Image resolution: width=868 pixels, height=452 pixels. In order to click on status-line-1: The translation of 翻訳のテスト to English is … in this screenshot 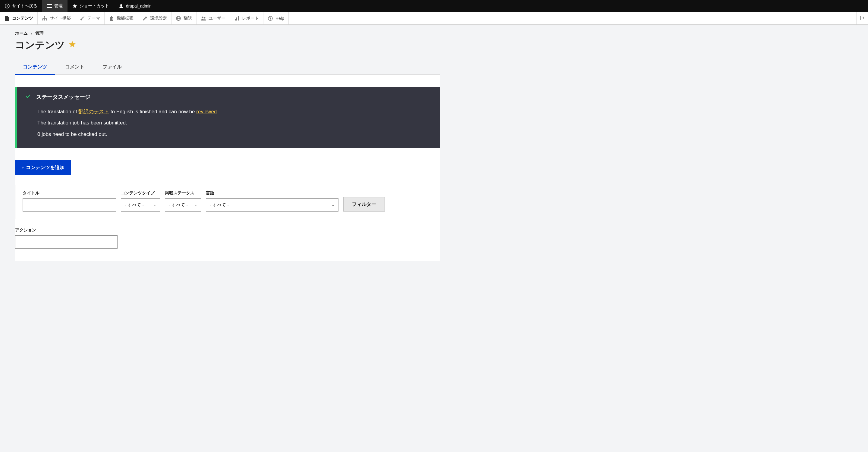, I will do `click(235, 112)`.